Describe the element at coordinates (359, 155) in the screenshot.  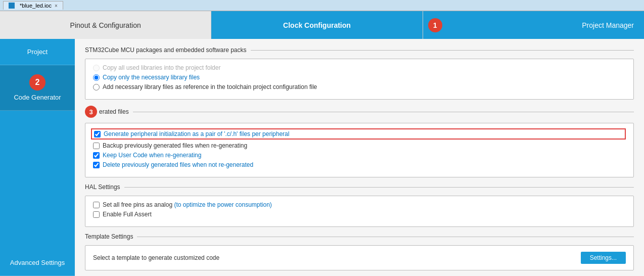
I see `checkbox-keep-user-code: Keep User Code when re-generating` at that location.